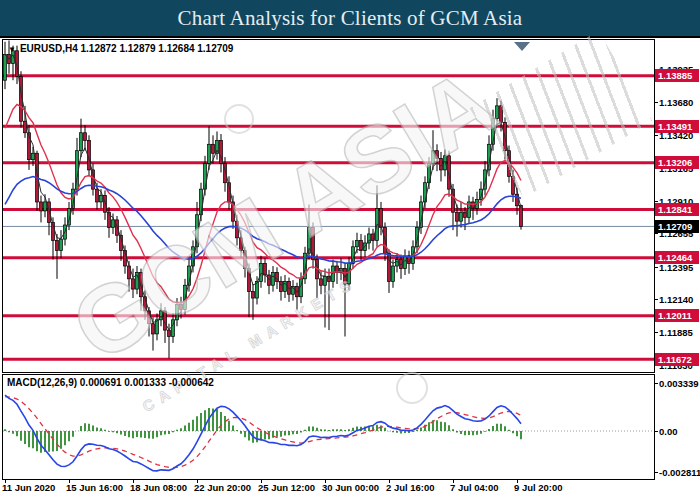 This screenshot has height=500, width=700. Describe the element at coordinates (677, 162) in the screenshot. I see `level-price-badge: 1.13206` at that location.